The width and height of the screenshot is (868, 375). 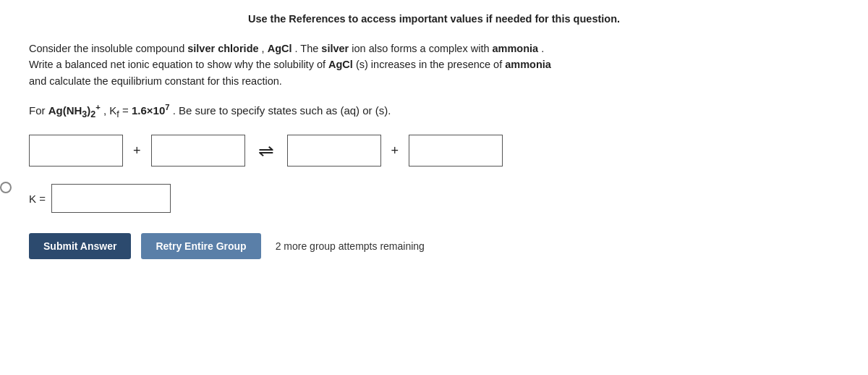 I want to click on q-text-part4: ion also forms a complex with, so click(x=420, y=49).